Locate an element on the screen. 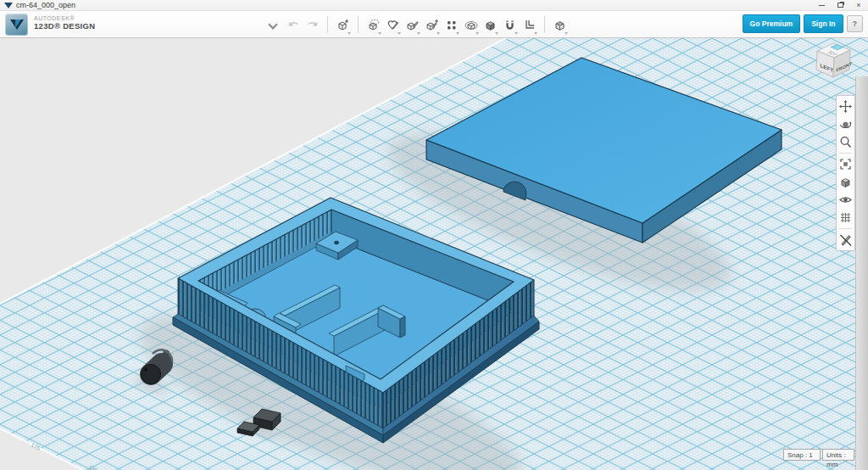  pattern-icon is located at coordinates (451, 25).